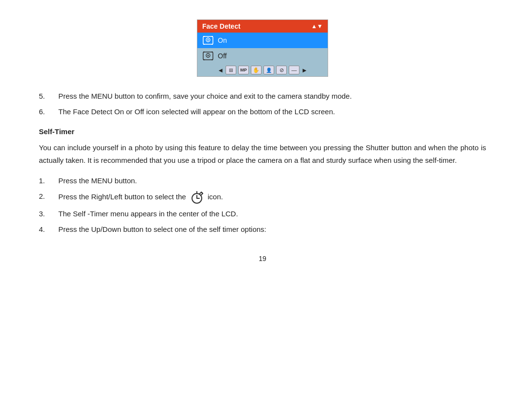 The image size is (525, 420). Describe the element at coordinates (197, 197) in the screenshot. I see `self-timer-inline-icon` at that location.